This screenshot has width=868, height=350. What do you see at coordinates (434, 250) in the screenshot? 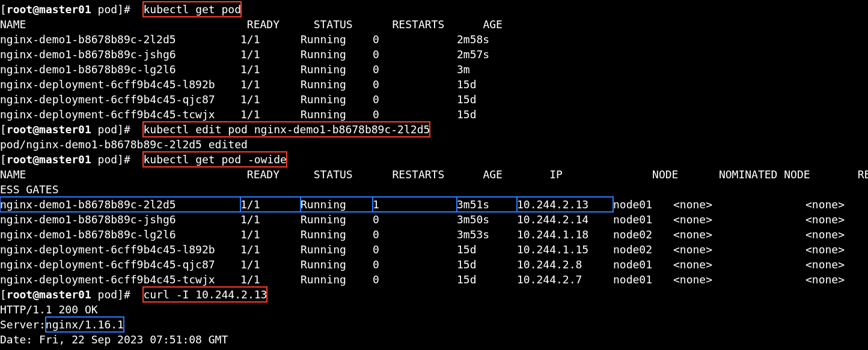
I see `table-row: nginx-deployment-6cff9b4c45-l892b1/1Runn…` at bounding box center [434, 250].